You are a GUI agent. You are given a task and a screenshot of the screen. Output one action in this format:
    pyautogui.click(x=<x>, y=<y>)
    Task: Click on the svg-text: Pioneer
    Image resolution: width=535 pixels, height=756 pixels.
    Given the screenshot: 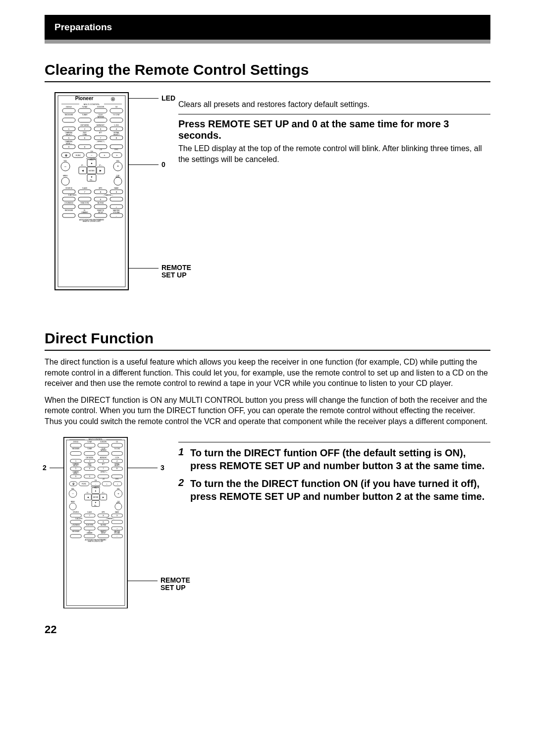 What is the action you would take?
    pyautogui.click(x=84, y=98)
    